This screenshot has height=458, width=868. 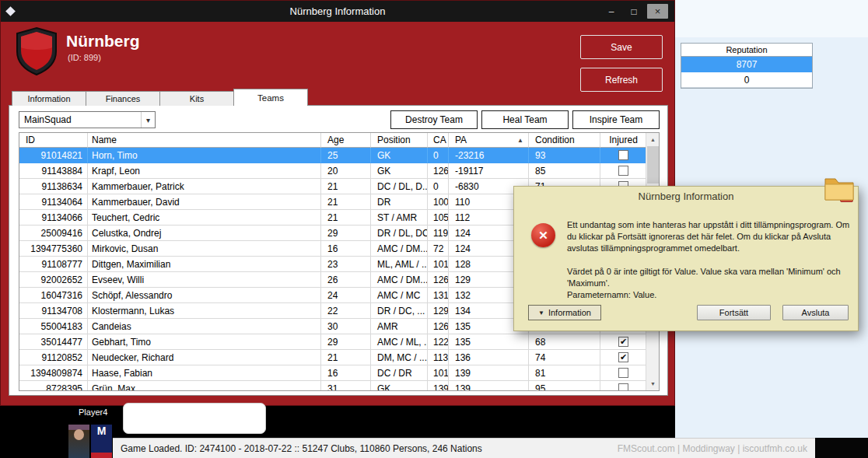 What do you see at coordinates (653, 165) in the screenshot?
I see `scrollbar-thumb` at bounding box center [653, 165].